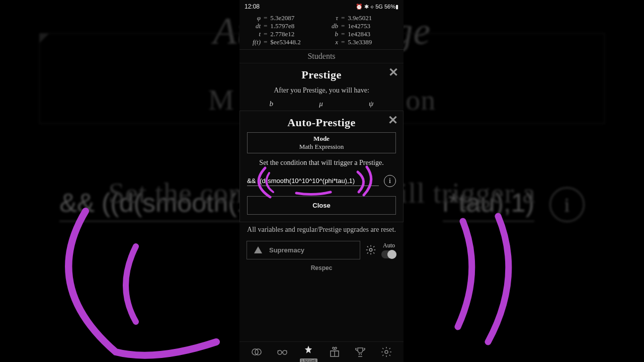  I want to click on gear-icon, so click(371, 250).